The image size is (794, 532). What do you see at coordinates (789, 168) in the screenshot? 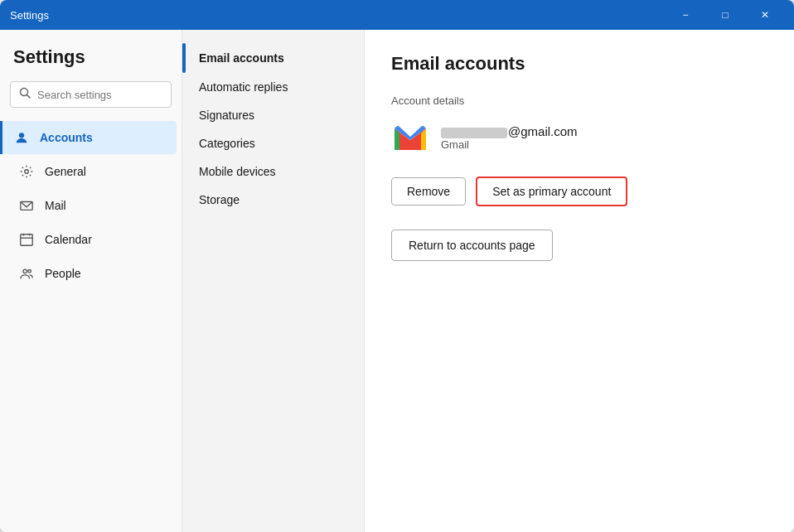
I see `arrow-annotation` at bounding box center [789, 168].